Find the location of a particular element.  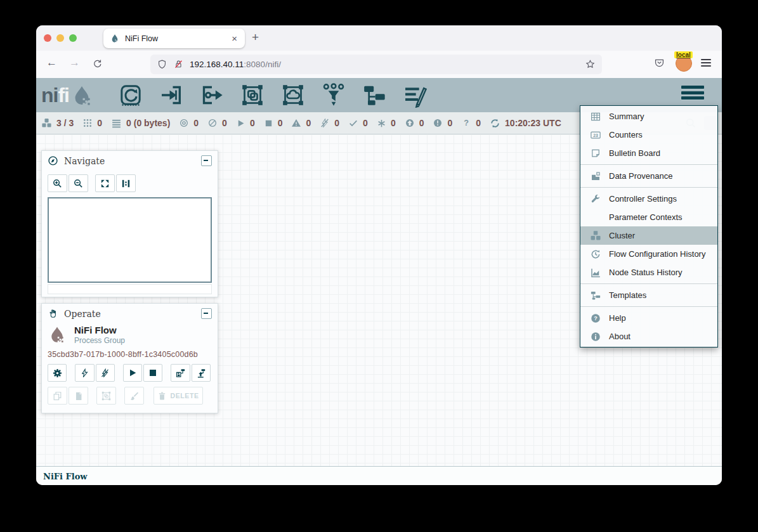

status-disabled: 0 is located at coordinates (330, 123).